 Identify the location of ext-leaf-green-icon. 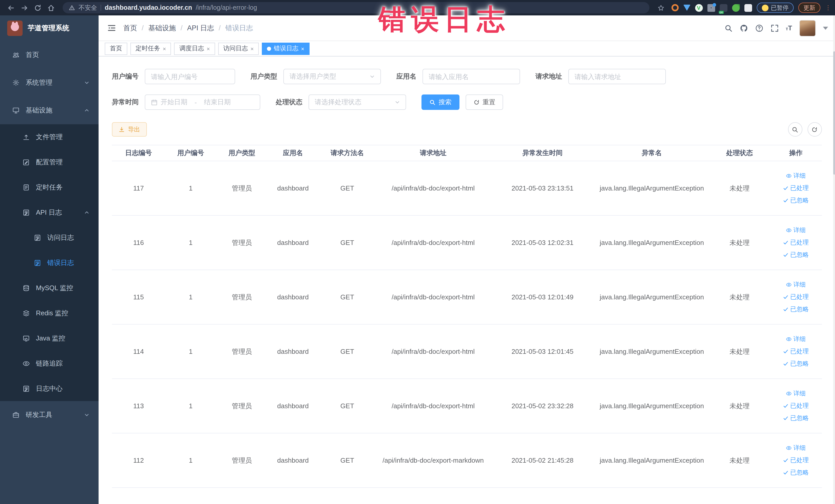
(736, 7).